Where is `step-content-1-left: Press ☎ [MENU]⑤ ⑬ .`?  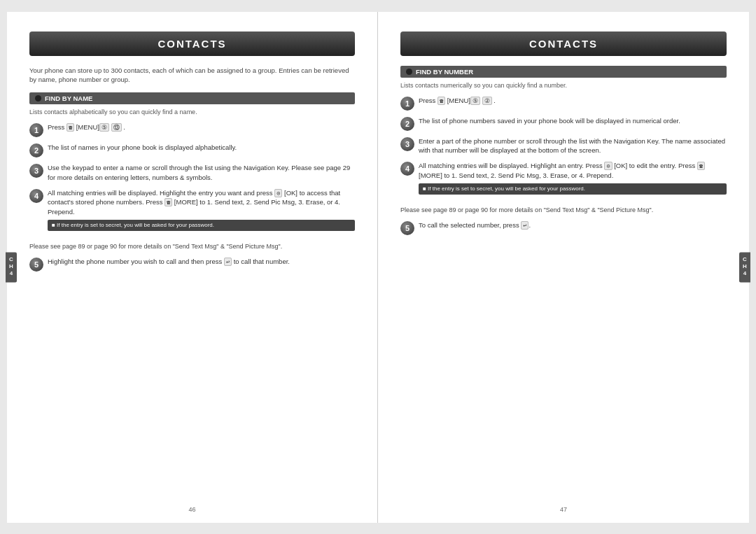 step-content-1-left: Press ☎ [MENU]⑤ ⑬ . is located at coordinates (87, 127).